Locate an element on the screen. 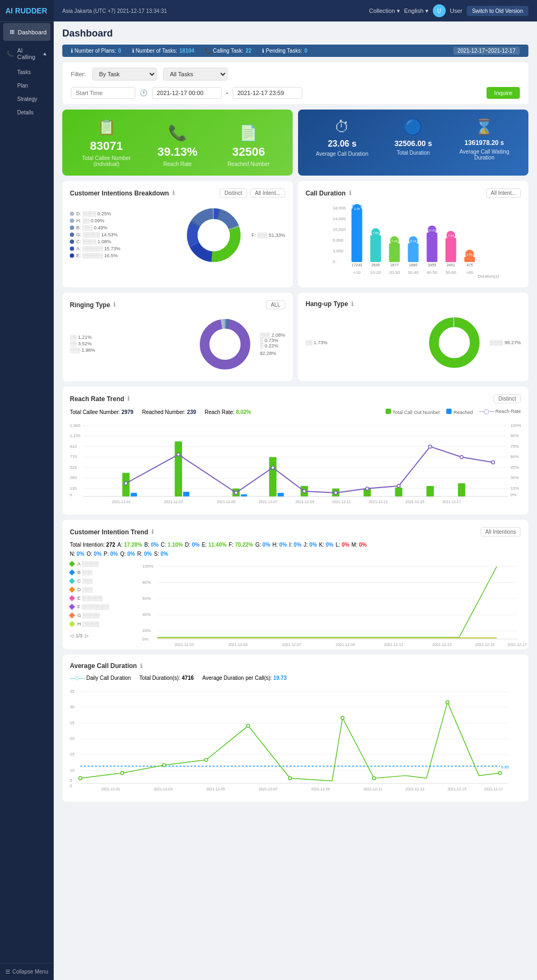 This screenshot has width=537, height=980. sidebar-item-aicalling: 📞 AI Calling ▲ is located at coordinates (27, 54).